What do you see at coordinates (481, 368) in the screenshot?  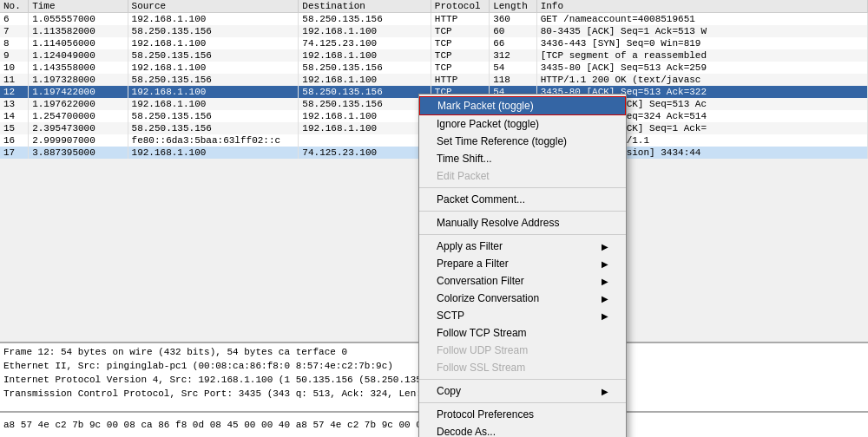 I see `context-menu-item-label: Follow SSL Stream` at bounding box center [481, 368].